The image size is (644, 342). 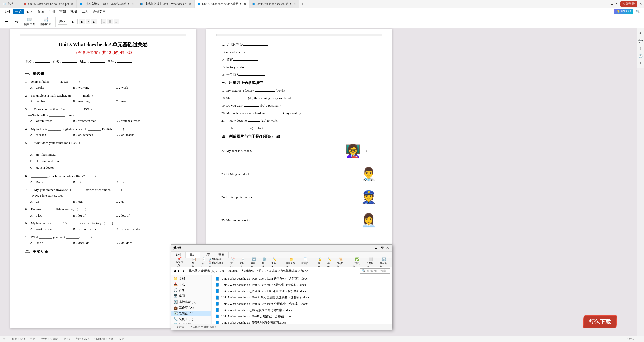 What do you see at coordinates (191, 290) in the screenshot?
I see `fe-folder-music: 🎵 音乐` at bounding box center [191, 290].